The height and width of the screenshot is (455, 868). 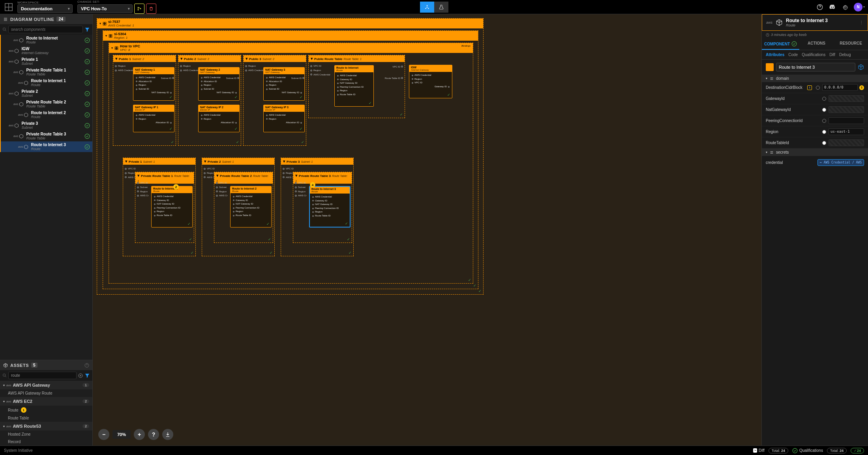 What do you see at coordinates (759, 450) in the screenshot?
I see `diff-indicator: ~ Diff` at bounding box center [759, 450].